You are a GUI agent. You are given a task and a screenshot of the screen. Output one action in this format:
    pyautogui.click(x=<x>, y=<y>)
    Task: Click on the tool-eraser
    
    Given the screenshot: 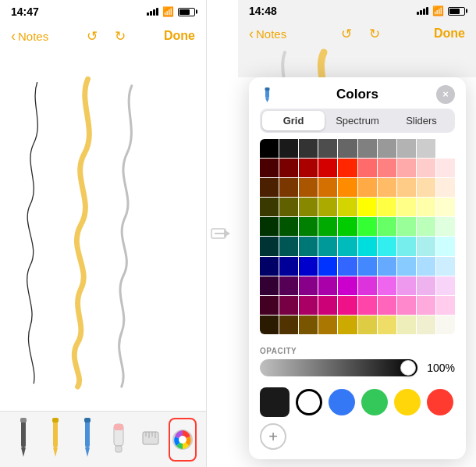 What is the action you would take?
    pyautogui.click(x=119, y=440)
    